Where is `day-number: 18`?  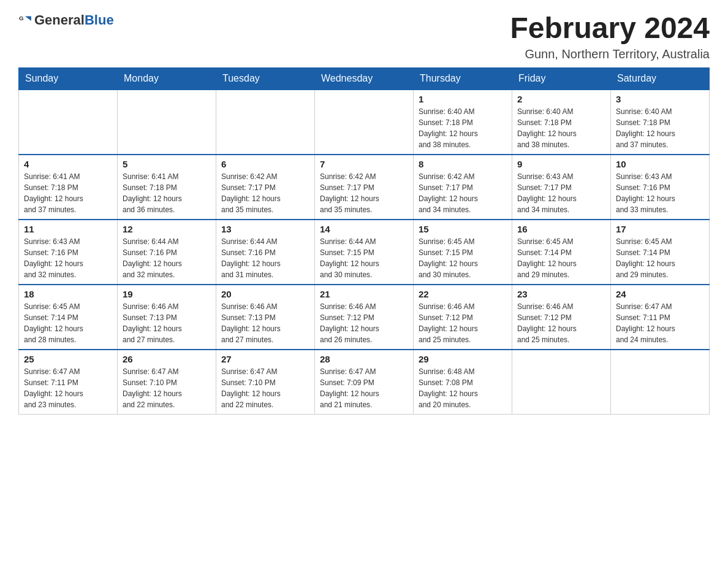 day-number: 18 is located at coordinates (68, 294).